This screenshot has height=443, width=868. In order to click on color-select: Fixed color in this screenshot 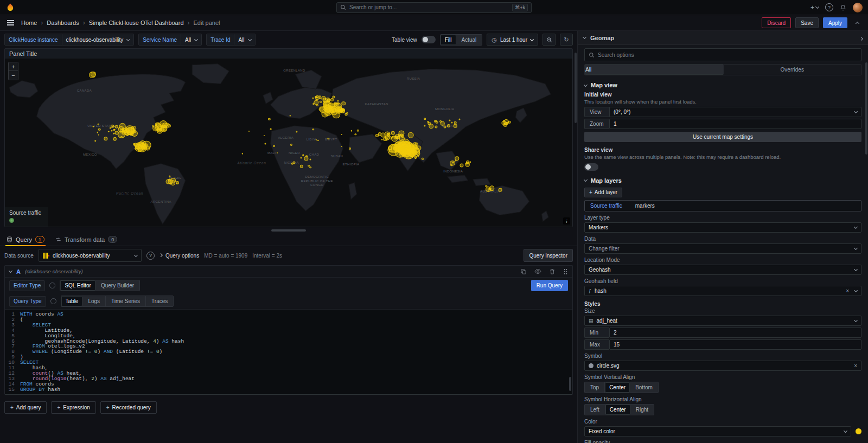, I will do `click(718, 432)`.